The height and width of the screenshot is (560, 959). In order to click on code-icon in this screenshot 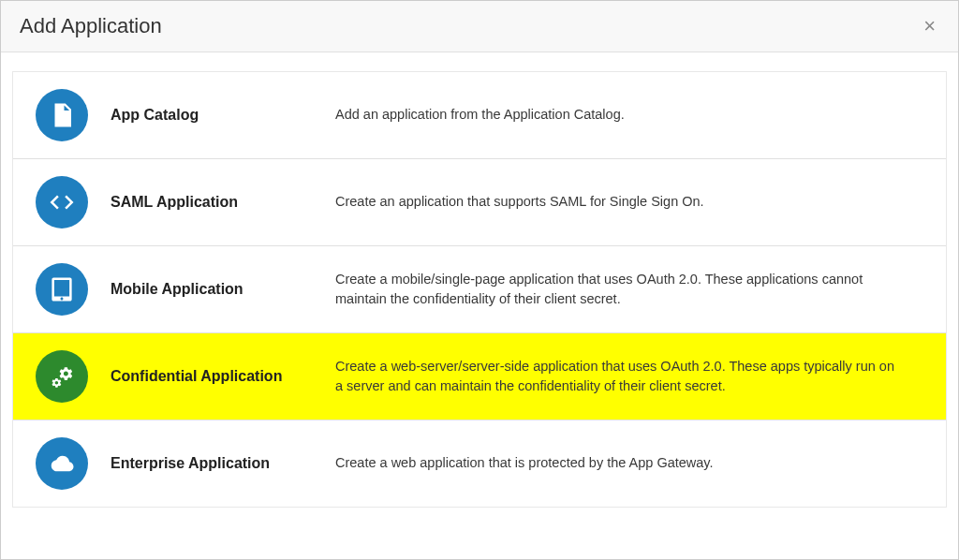, I will do `click(62, 202)`.